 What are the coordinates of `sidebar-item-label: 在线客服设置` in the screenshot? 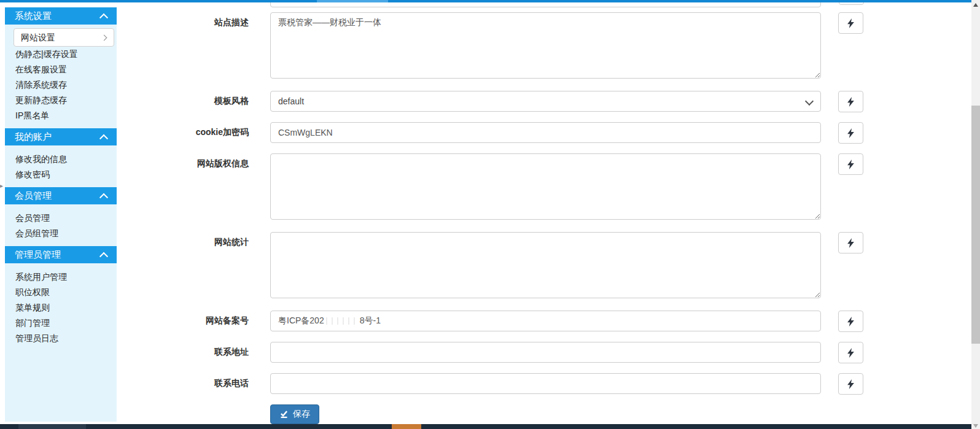 It's located at (41, 69).